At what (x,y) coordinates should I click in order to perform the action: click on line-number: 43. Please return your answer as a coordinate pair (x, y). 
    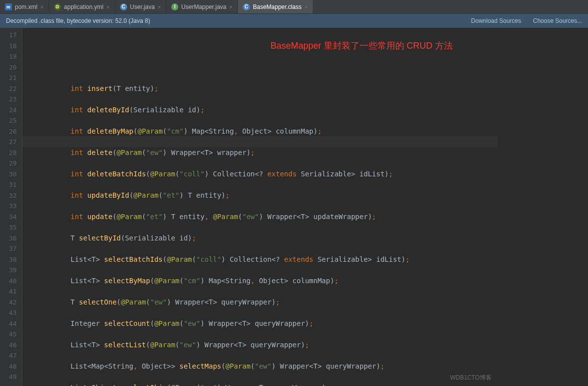
    Looking at the image, I should click on (13, 313).